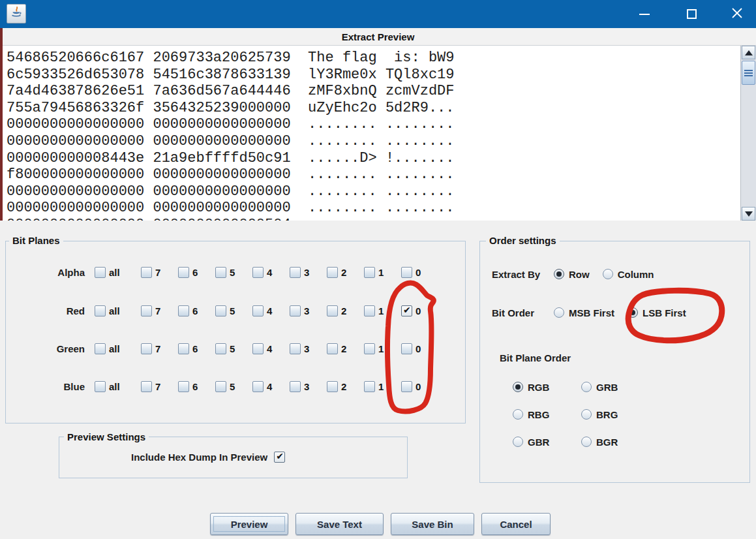  What do you see at coordinates (16, 14) in the screenshot?
I see `app-icon-button` at bounding box center [16, 14].